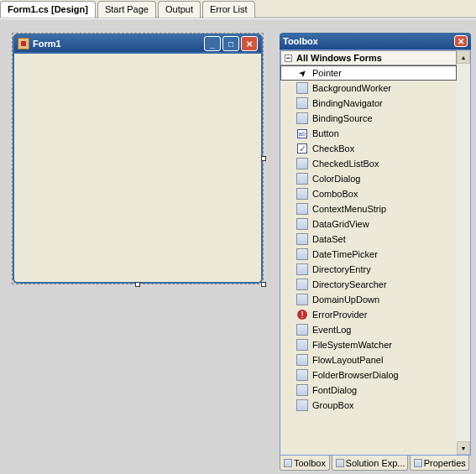 This screenshot has width=476, height=474. Describe the element at coordinates (369, 375) in the screenshot. I see `toolbox-item: FolderBrowserDialog` at that location.